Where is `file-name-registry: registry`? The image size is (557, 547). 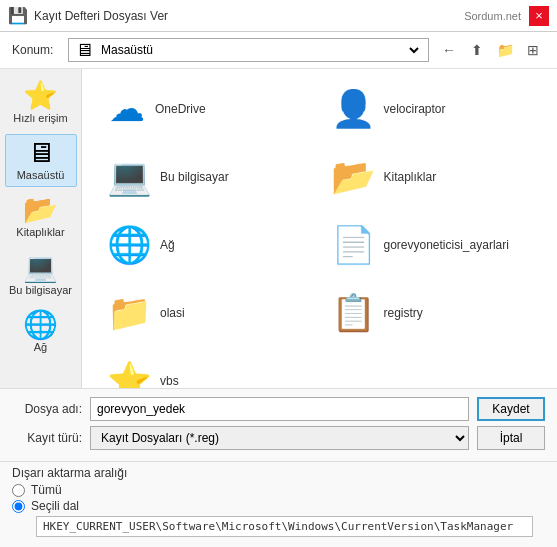 file-name-registry: registry is located at coordinates (404, 313).